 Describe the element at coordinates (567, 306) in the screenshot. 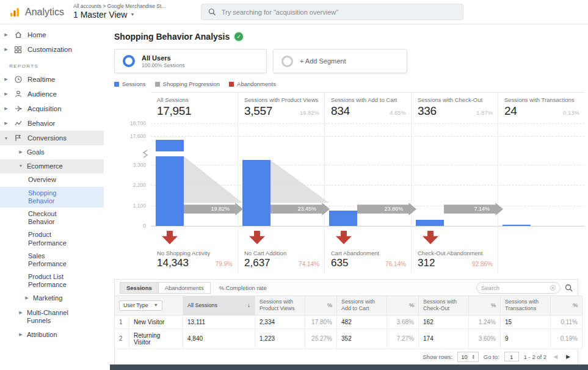

I see `col-transactions-pct: %` at that location.